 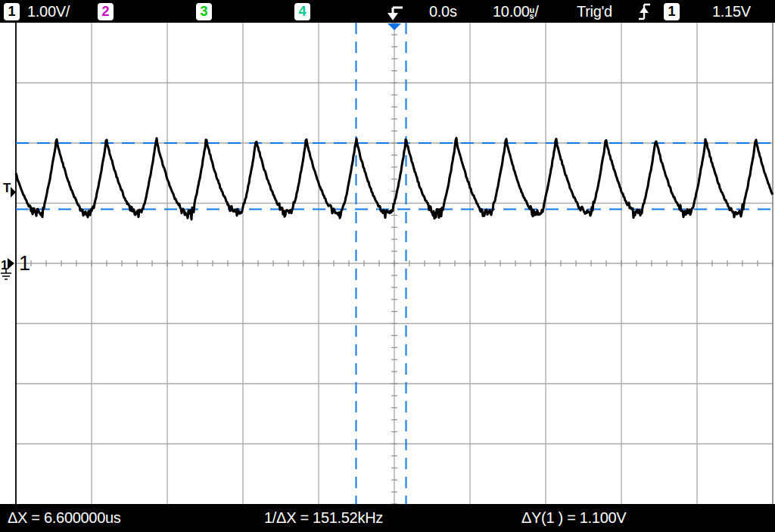 I want to click on trigger-delay-icon, so click(x=394, y=14).